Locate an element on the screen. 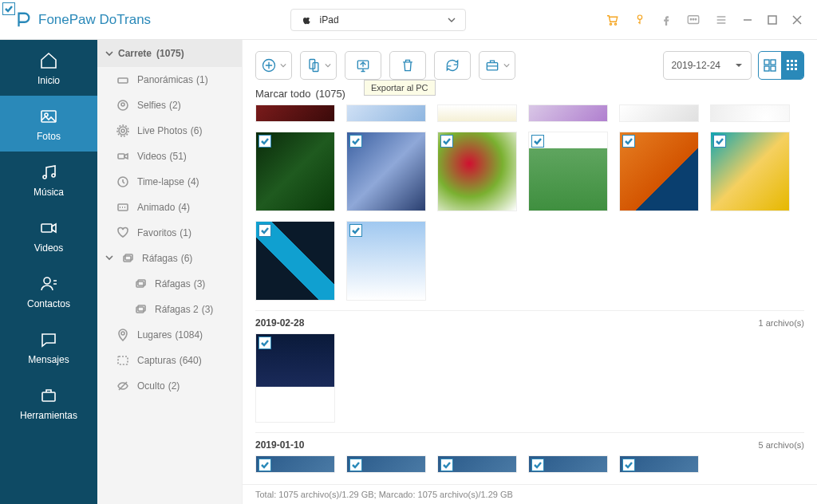 Image resolution: width=817 pixels, height=504 pixels. export-pc-button is located at coordinates (363, 65).